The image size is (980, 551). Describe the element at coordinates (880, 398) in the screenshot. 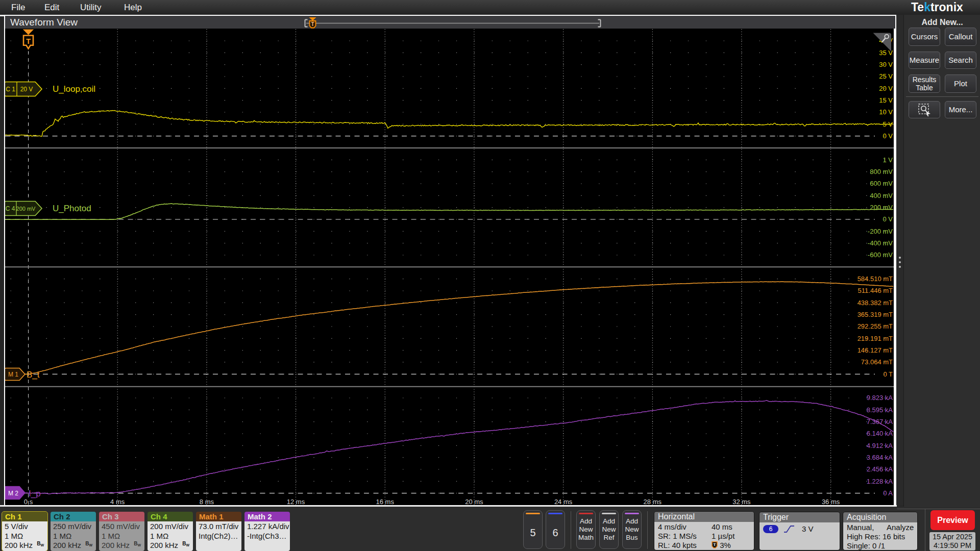

I see `svg-text: 9.823 kA` at that location.